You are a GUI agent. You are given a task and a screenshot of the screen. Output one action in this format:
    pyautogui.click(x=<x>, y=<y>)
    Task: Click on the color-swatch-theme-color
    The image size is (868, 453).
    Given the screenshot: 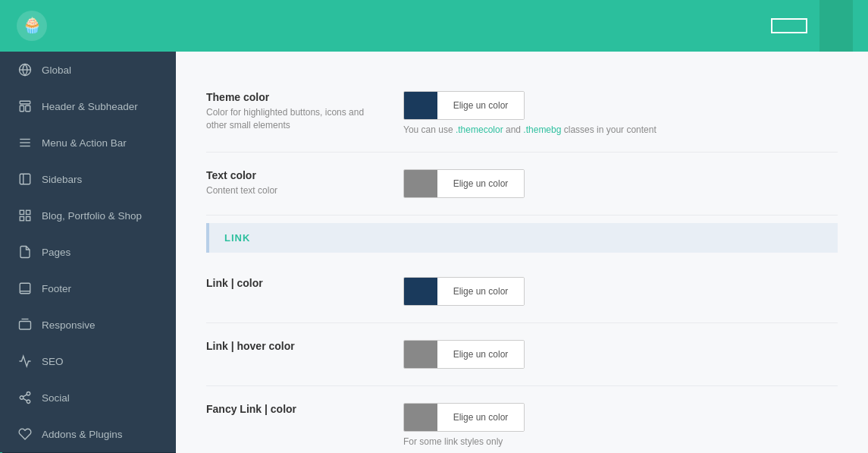 What is the action you would take?
    pyautogui.click(x=421, y=105)
    